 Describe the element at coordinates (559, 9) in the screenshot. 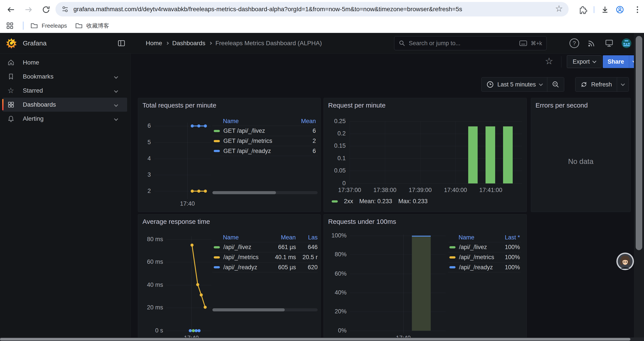

I see `bookmark-star-icon: ☆` at that location.